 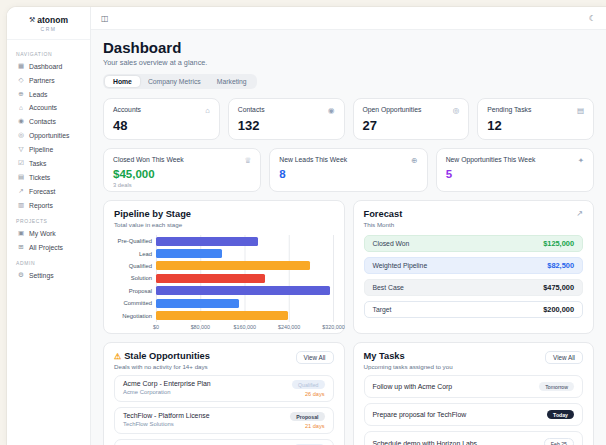 What do you see at coordinates (412, 126) in the screenshot?
I see `stat-value: 27` at bounding box center [412, 126].